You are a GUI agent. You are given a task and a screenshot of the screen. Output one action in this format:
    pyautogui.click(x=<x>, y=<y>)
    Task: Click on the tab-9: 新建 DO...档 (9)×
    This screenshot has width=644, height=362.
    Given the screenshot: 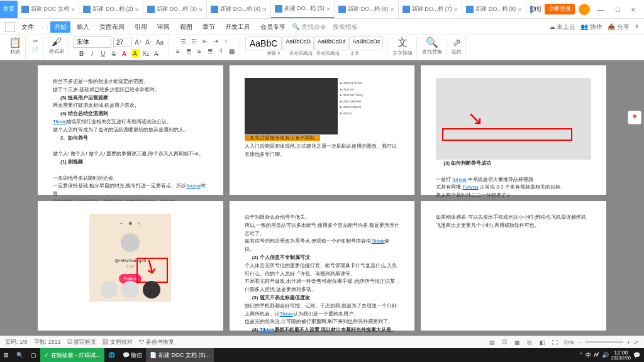 What is the action you would take?
    pyautogui.click(x=530, y=9)
    